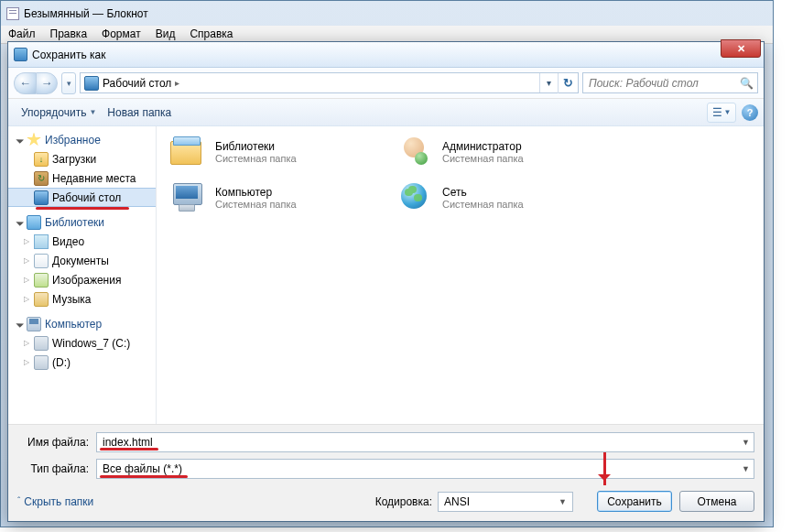 The image size is (792, 532). I want to click on filename-value: index.html, so click(128, 442).